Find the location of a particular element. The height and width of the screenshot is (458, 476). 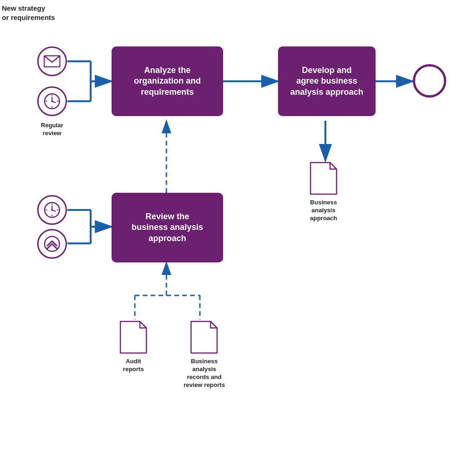

ba-approach-doc: Businessanalysisapproach is located at coordinates (324, 191).